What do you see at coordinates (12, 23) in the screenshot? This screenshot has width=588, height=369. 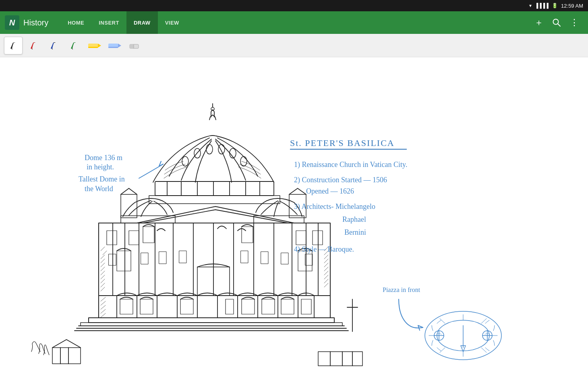 I see `app-logo: N` at bounding box center [12, 23].